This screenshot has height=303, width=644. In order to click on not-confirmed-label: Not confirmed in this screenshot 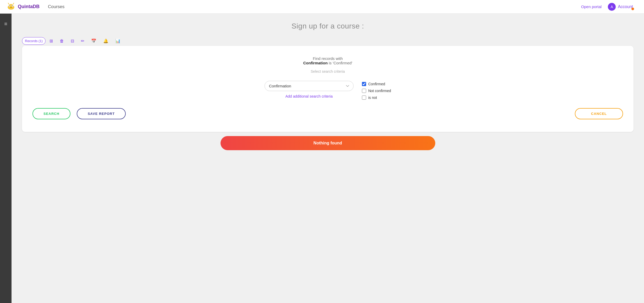, I will do `click(380, 91)`.